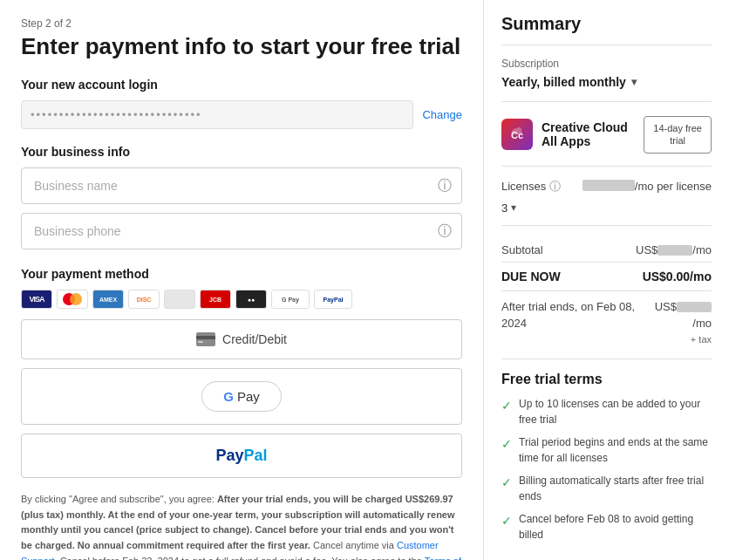 Image resolution: width=729 pixels, height=560 pixels. Describe the element at coordinates (242, 152) in the screenshot. I see `business-info-heading: Your business info` at that location.